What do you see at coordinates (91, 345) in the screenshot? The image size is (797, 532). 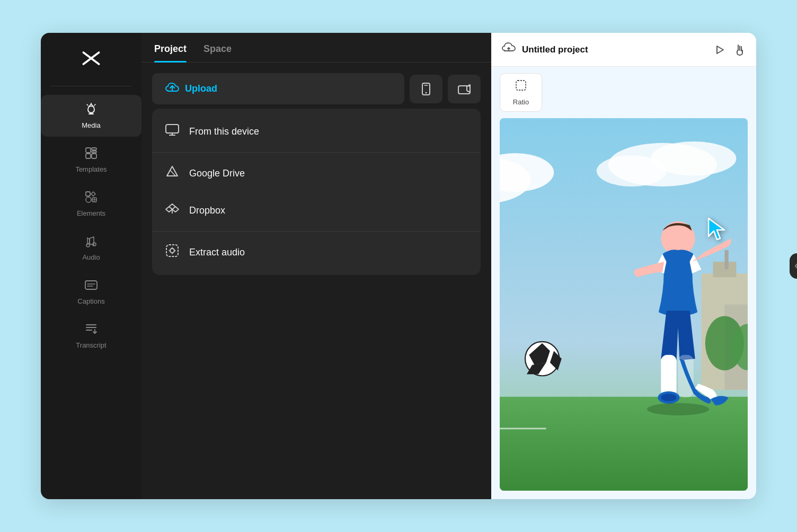 I see `sidebar-item-transcript-label: Transcript` at bounding box center [91, 345].